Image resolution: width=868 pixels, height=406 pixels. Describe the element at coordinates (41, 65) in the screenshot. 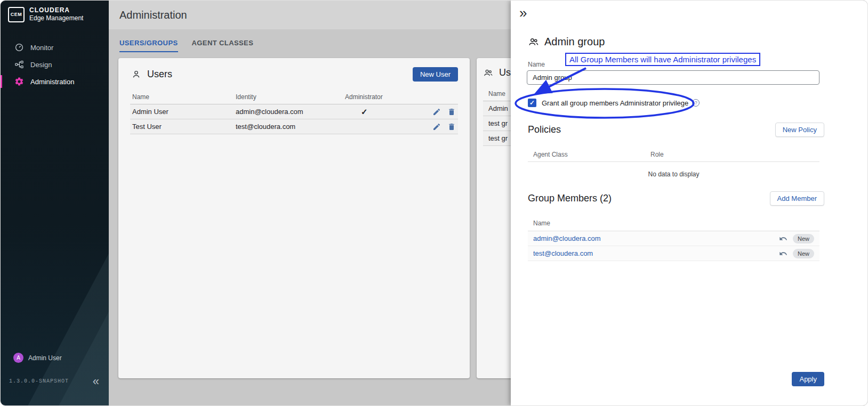

I see `sidebar-item-label: Design` at that location.